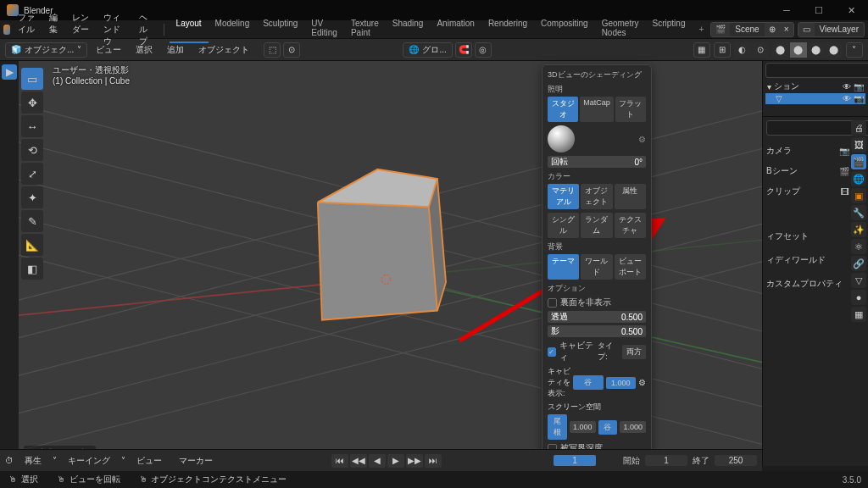  I want to click on proportional-toggle: ◎, so click(483, 50).